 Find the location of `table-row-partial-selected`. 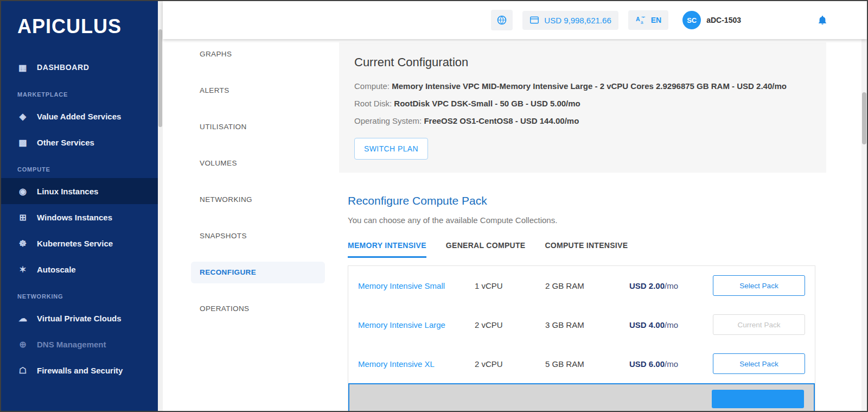

table-row-partial-selected is located at coordinates (582, 397).